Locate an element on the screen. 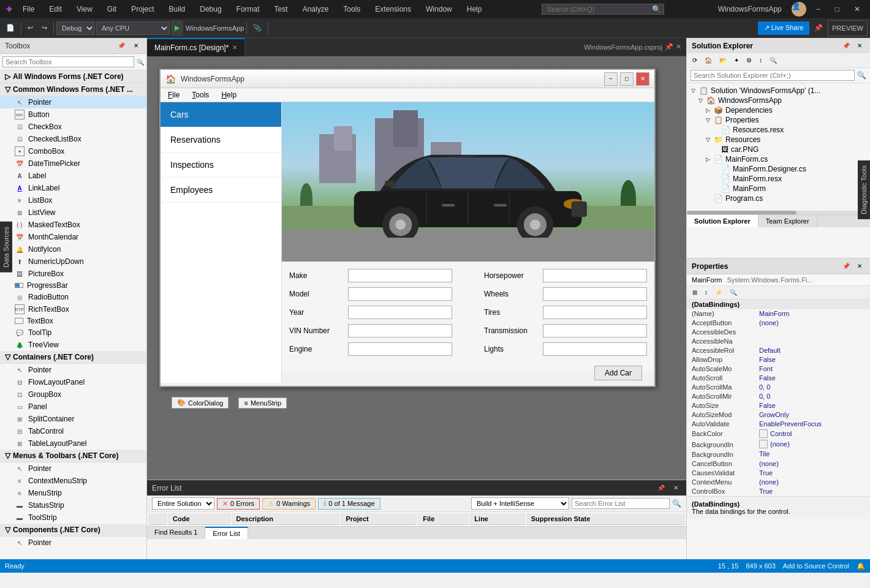 The height and width of the screenshot is (588, 870). tree-node-program-cs: 📄 Program.cs is located at coordinates (778, 198).